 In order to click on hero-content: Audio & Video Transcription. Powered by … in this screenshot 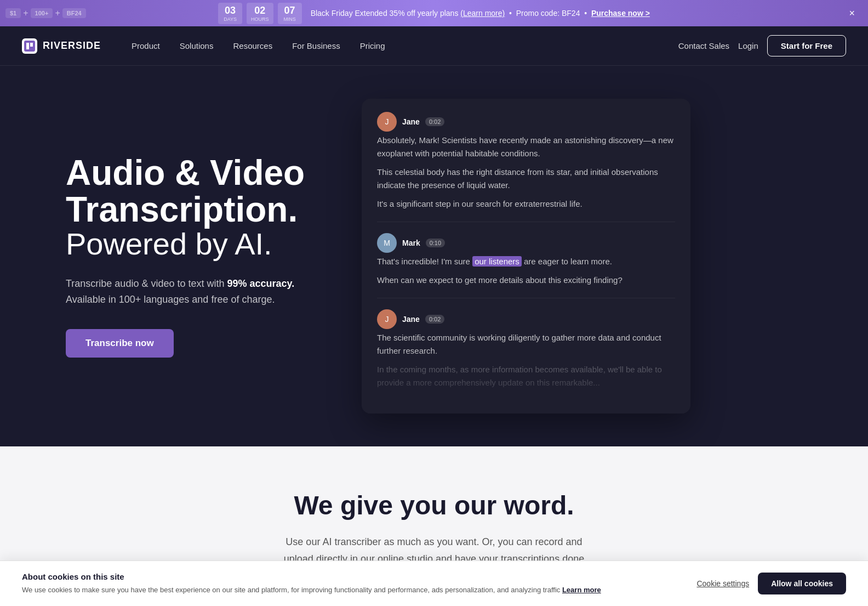, I will do `click(197, 257)`.